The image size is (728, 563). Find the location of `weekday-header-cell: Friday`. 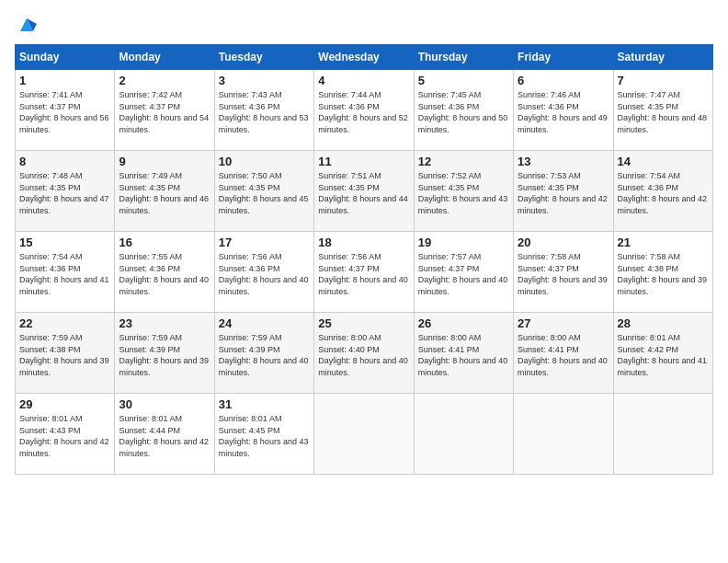

weekday-header-cell: Friday is located at coordinates (563, 57).